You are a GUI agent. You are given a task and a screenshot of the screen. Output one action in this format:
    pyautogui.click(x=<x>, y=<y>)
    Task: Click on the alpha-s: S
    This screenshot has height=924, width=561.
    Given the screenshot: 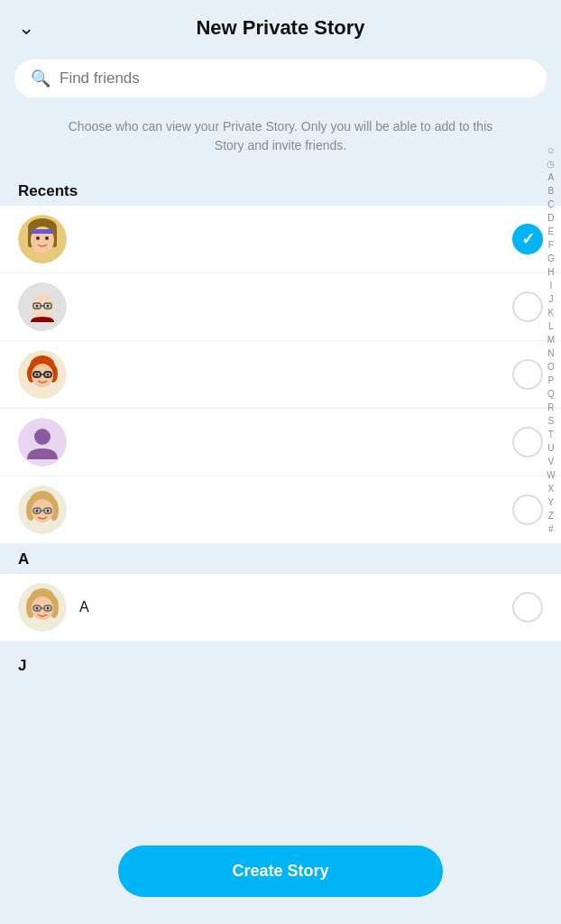 What is the action you would take?
    pyautogui.click(x=552, y=421)
    